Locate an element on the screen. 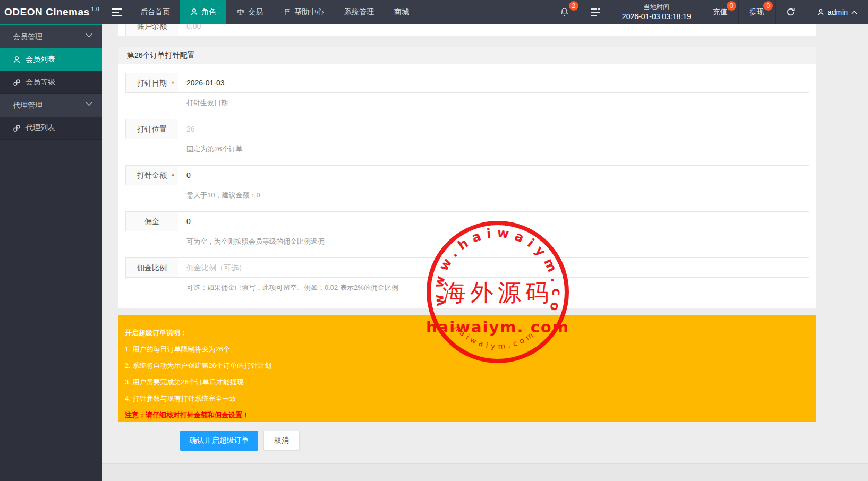  field-label-text: 佣金 is located at coordinates (152, 221).